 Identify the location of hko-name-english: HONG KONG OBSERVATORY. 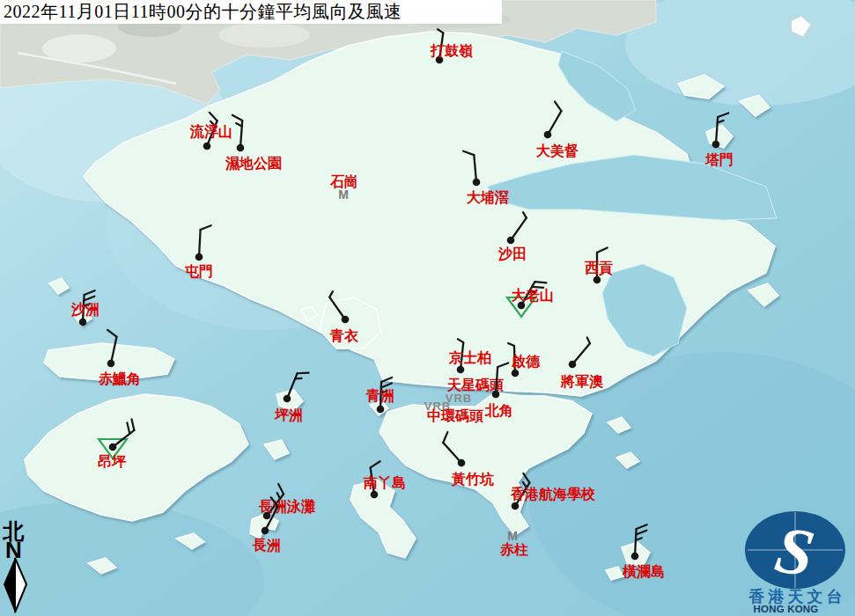
(784, 610).